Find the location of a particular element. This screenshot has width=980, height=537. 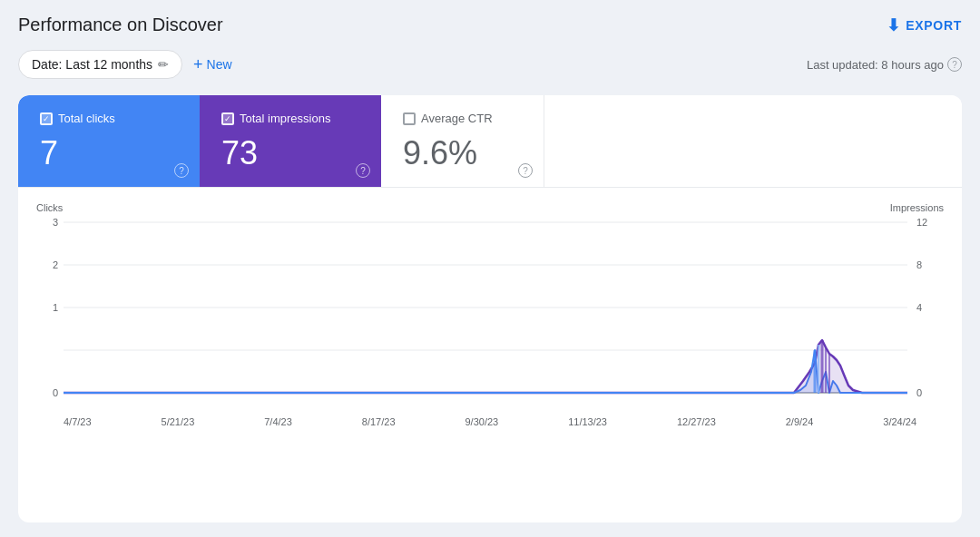

x-label-3: 7/4/23 is located at coordinates (278, 422).